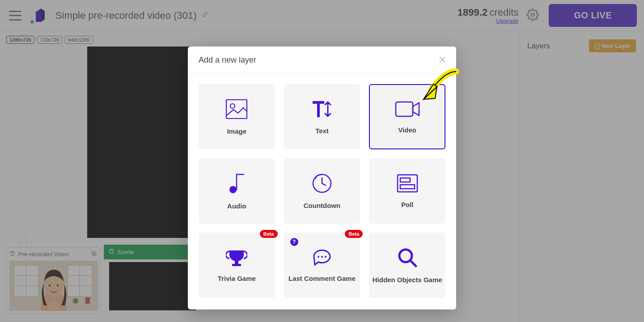  I want to click on tile-label: Image, so click(237, 131).